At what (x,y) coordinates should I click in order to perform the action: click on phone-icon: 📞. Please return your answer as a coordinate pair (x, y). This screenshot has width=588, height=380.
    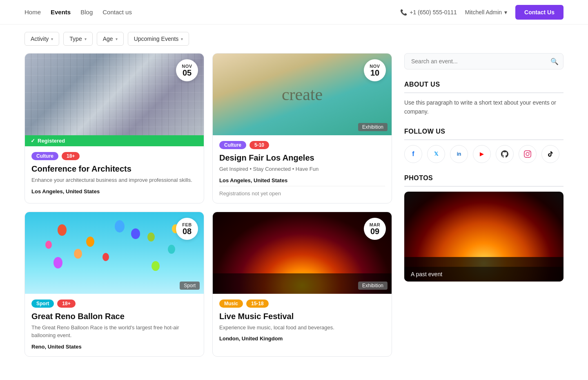
    Looking at the image, I should click on (403, 12).